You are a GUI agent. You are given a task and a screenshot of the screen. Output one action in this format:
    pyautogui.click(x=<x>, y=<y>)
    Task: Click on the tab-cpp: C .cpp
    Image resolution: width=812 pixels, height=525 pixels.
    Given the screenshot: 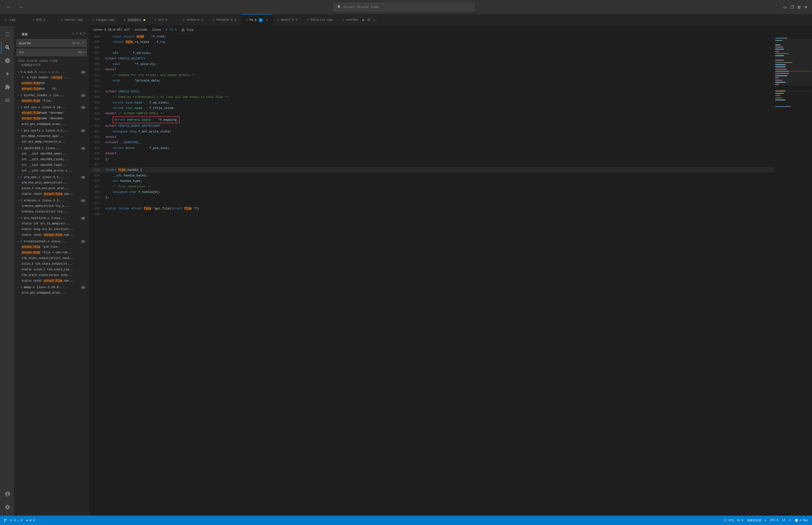 What is the action you would take?
    pyautogui.click(x=14, y=20)
    